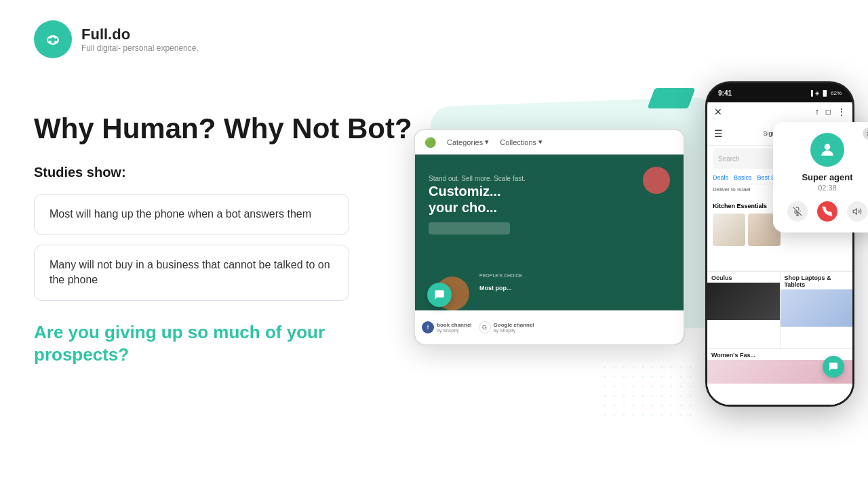  What do you see at coordinates (816, 308) in the screenshot?
I see `laptops-image` at bounding box center [816, 308].